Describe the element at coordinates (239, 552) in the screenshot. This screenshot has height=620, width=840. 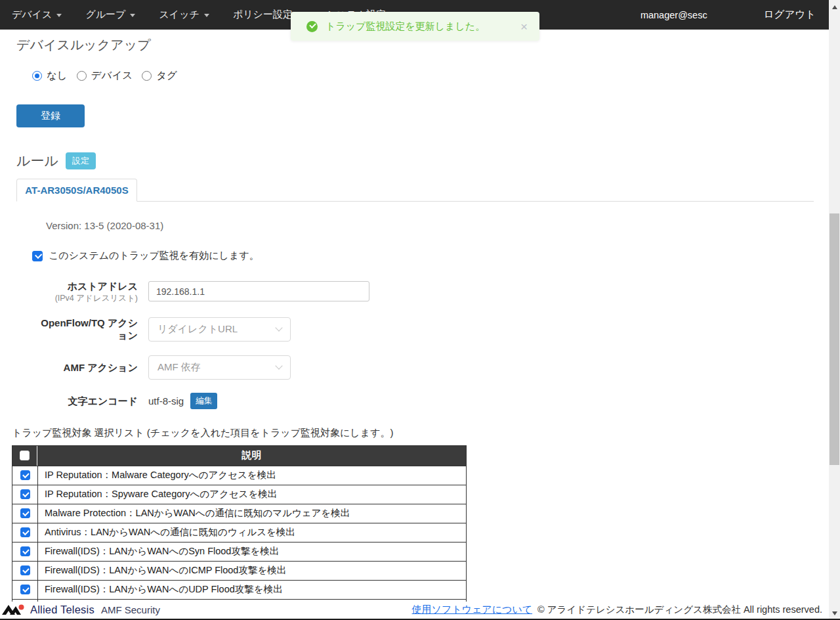
I see `table-row: Firewall(IDS)：LANからWANへのSyn Flood攻撃を検出` at that location.